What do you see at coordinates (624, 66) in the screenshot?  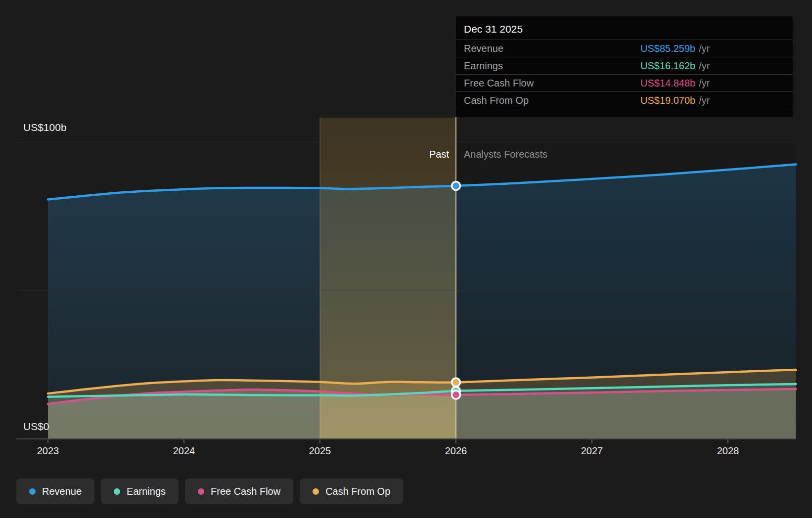 I see `tooltip-row: Earnings US$16.162b/yr` at bounding box center [624, 66].